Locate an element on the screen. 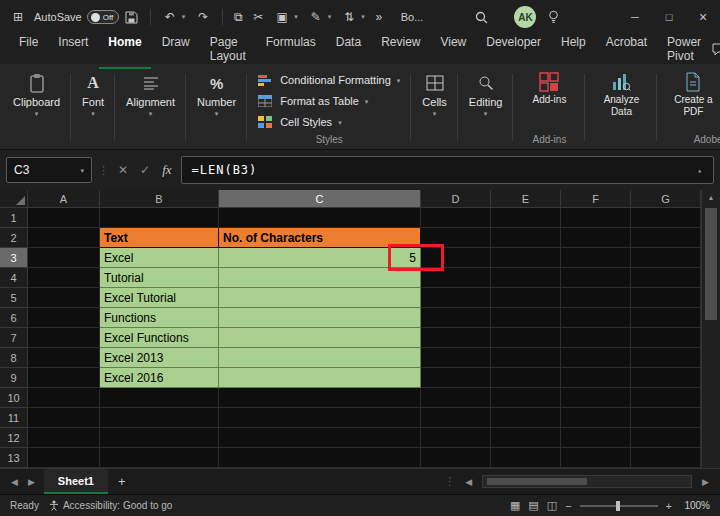 This screenshot has height=516, width=720. row-header-9: 9 is located at coordinates (14, 378).